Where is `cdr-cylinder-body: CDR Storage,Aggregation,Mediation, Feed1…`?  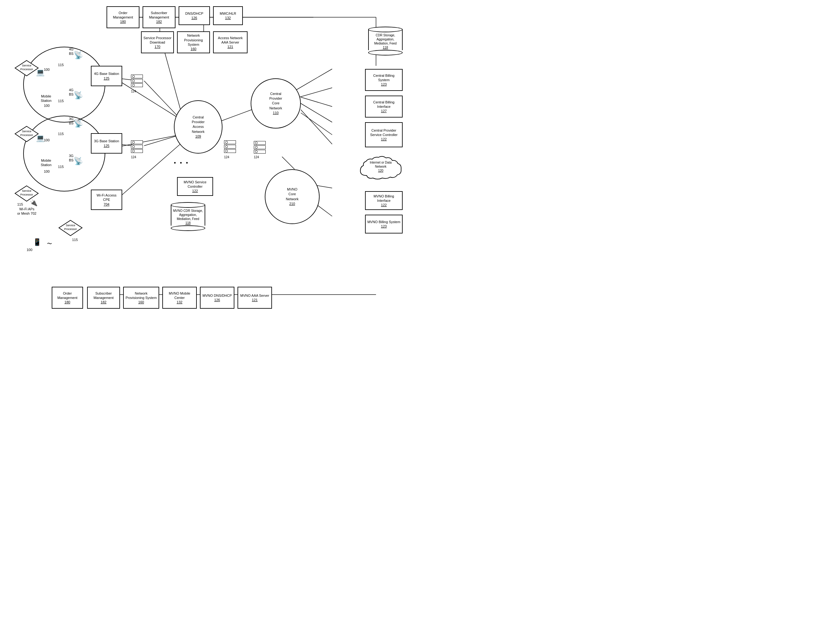
cdr-cylinder-body: CDR Storage,Aggregation,Mediation, Feed1… is located at coordinates (385, 40).